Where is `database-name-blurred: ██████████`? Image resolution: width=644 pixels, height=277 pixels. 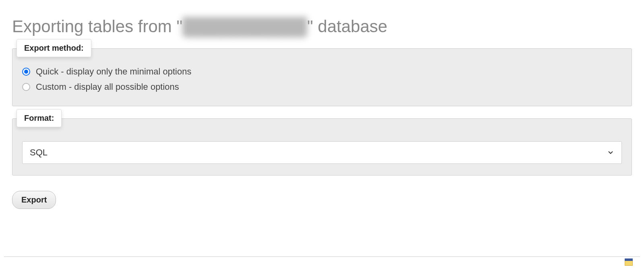
database-name-blurred: ██████████ is located at coordinates (245, 27).